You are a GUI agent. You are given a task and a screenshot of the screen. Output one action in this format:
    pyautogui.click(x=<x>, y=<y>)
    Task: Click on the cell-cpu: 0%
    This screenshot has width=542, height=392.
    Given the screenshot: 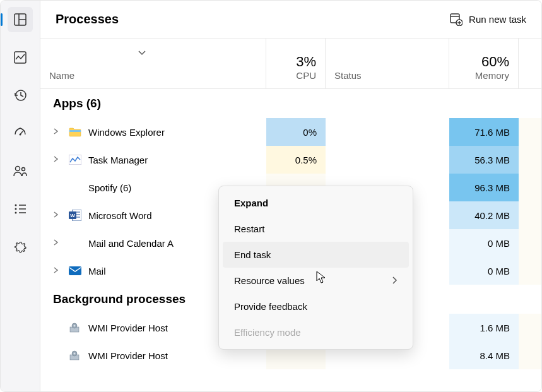 What is the action you would take?
    pyautogui.click(x=296, y=132)
    